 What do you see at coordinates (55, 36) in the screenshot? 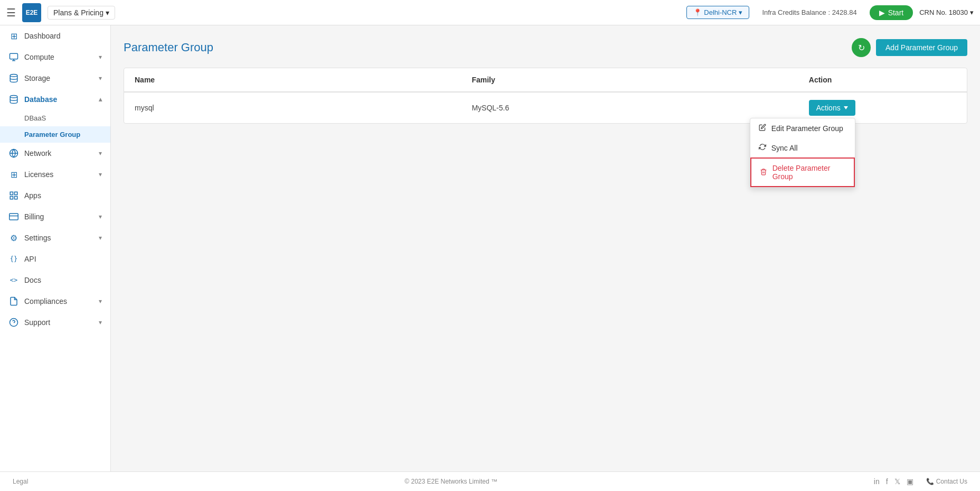
I see `sidebar-item-dashboard: ⊞ Dashboard` at bounding box center [55, 36].